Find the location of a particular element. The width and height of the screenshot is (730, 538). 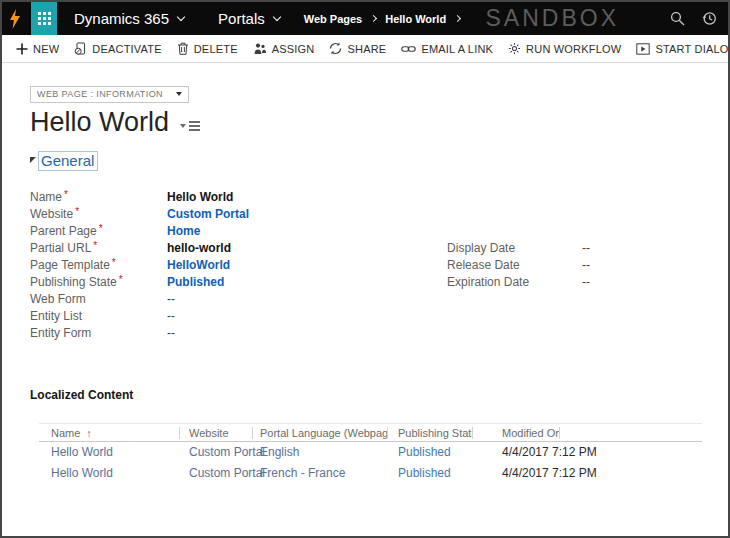

cmd-label: NEW is located at coordinates (46, 49).